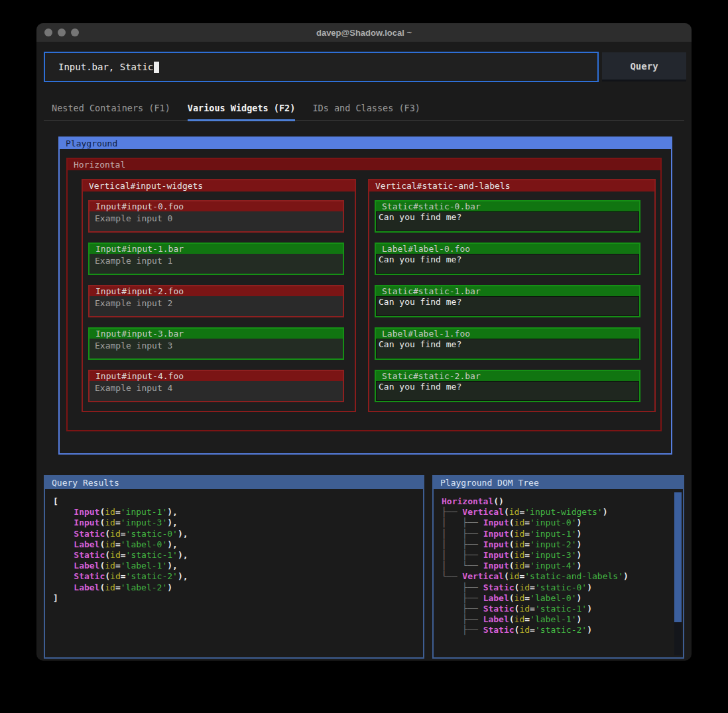  What do you see at coordinates (364, 164) in the screenshot?
I see `horizontal-title: Horizontal` at bounding box center [364, 164].